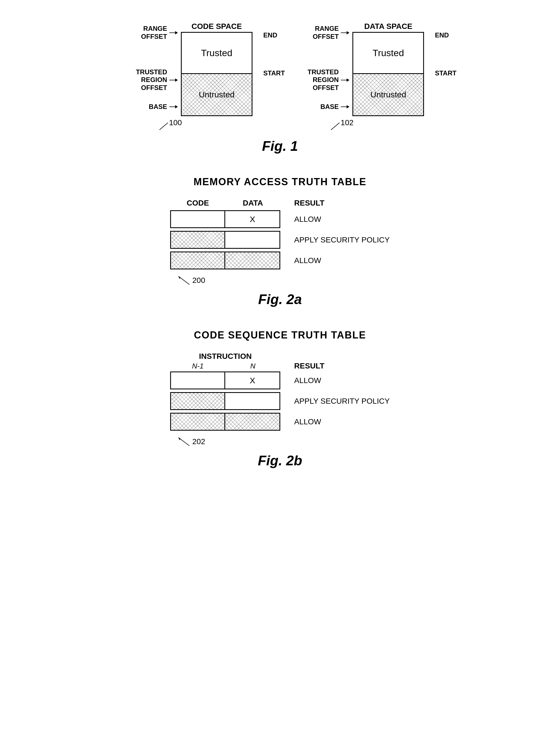 This screenshot has height=746, width=560. I want to click on start-label-1: START, so click(274, 73).